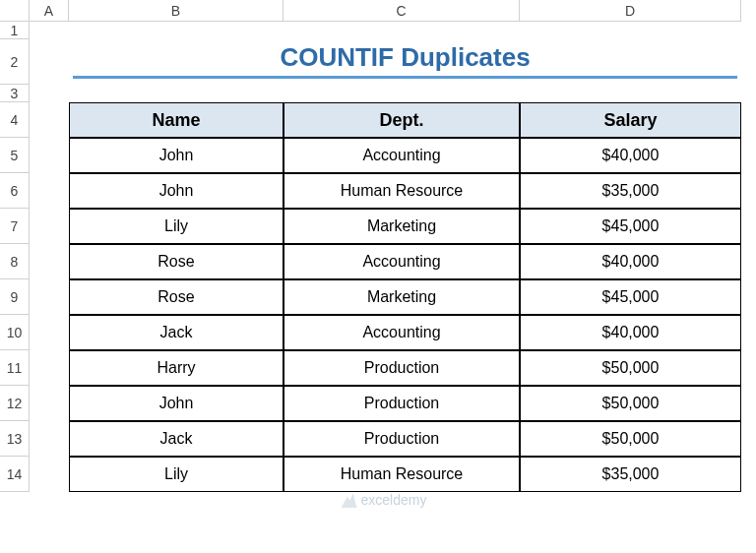  Describe the element at coordinates (402, 120) in the screenshot. I see `table-header-dept: Dept.` at that location.